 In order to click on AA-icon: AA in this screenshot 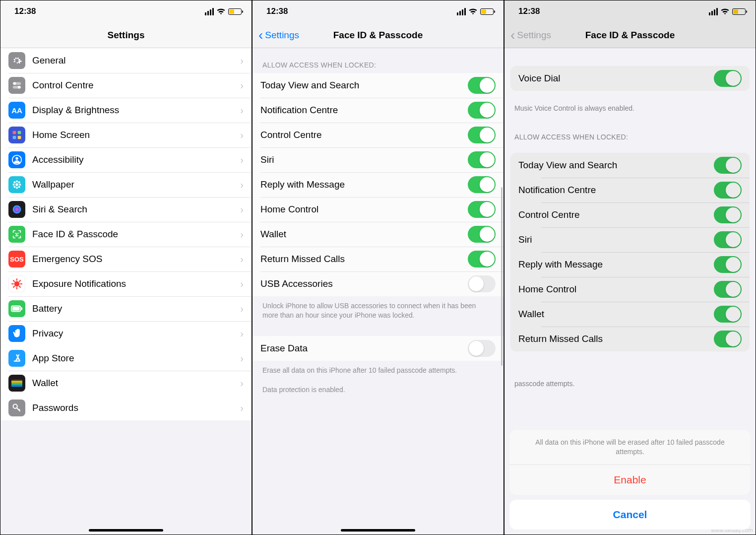, I will do `click(17, 110)`.